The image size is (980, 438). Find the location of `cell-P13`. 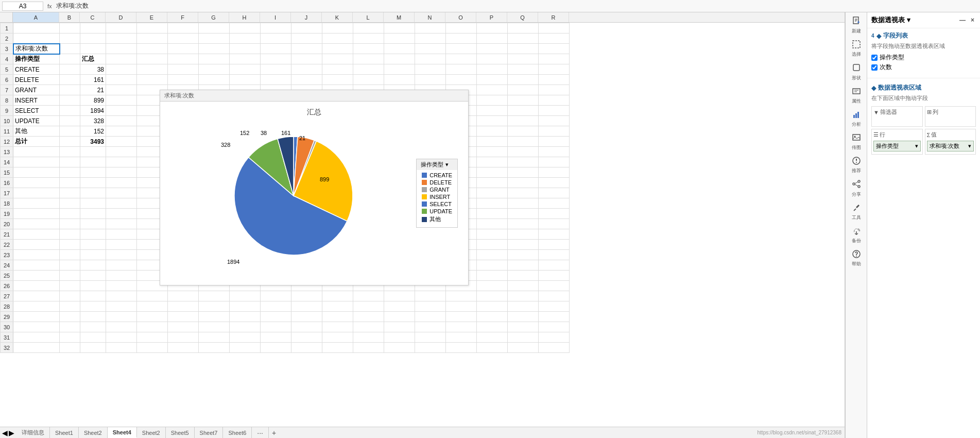

cell-P13 is located at coordinates (492, 152).